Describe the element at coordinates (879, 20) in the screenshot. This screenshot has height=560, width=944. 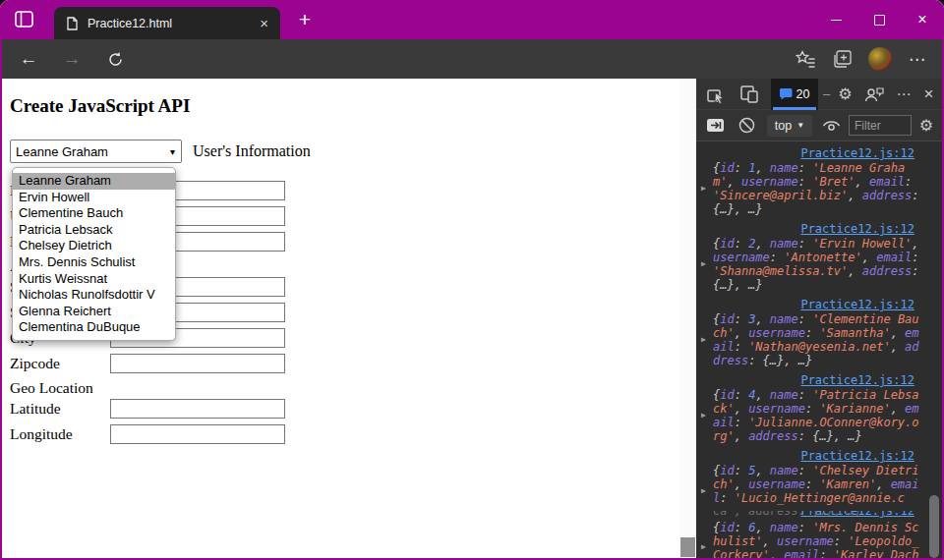
I see `maximize-button` at that location.